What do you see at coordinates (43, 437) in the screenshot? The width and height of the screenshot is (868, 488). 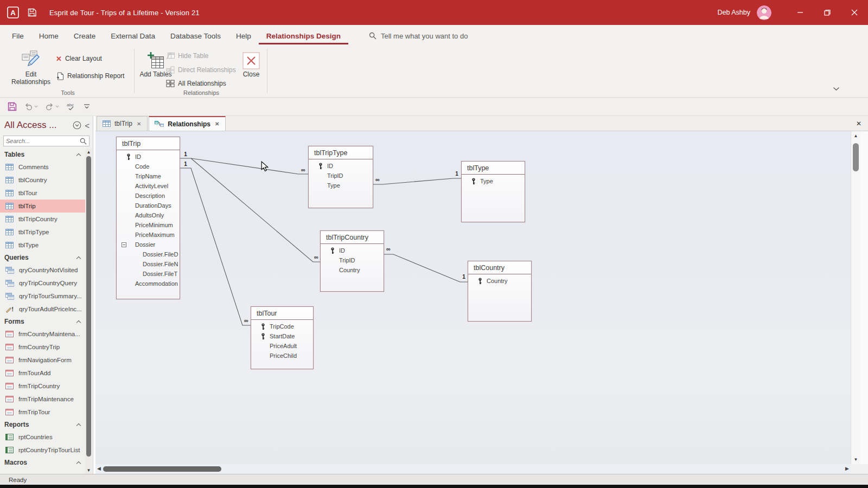 I see `nav-item-rptcountries: rptCountries` at bounding box center [43, 437].